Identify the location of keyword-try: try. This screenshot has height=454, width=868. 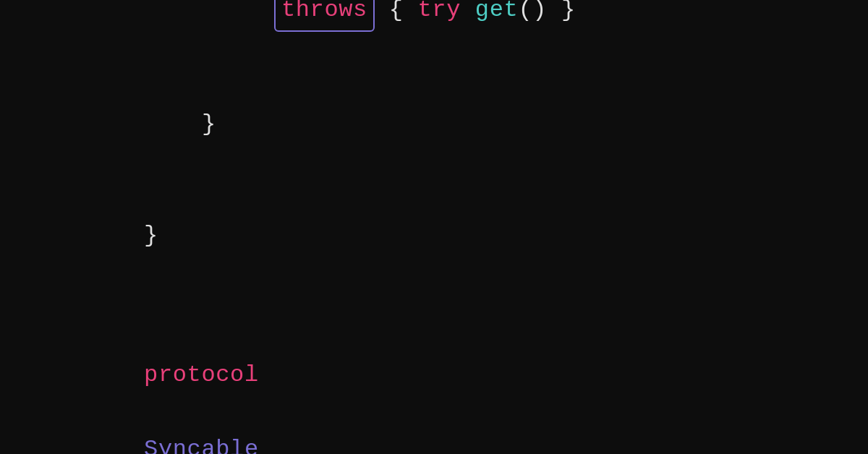
(440, 12).